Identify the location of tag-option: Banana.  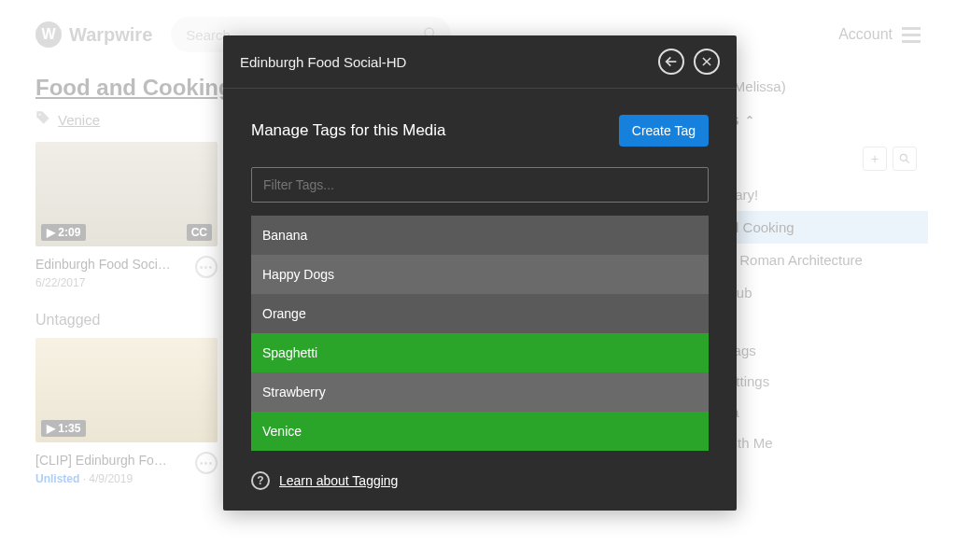
(480, 235).